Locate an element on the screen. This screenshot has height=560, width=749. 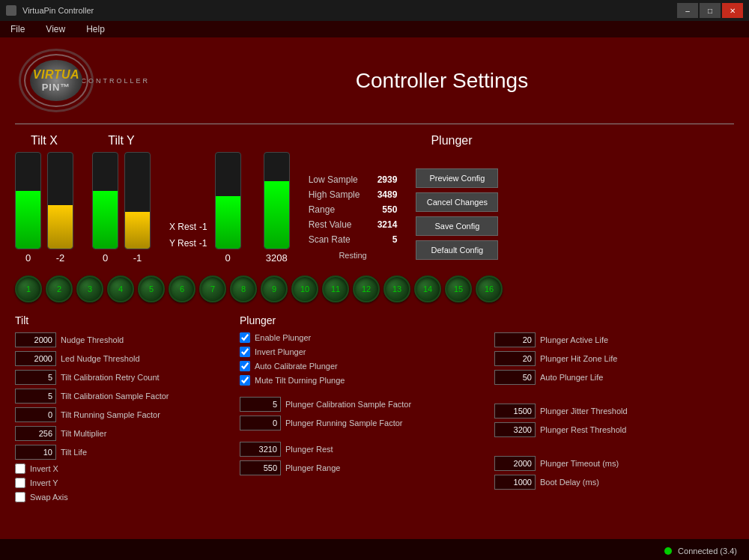
plunger-range-label: Plunger Range is located at coordinates (313, 468).